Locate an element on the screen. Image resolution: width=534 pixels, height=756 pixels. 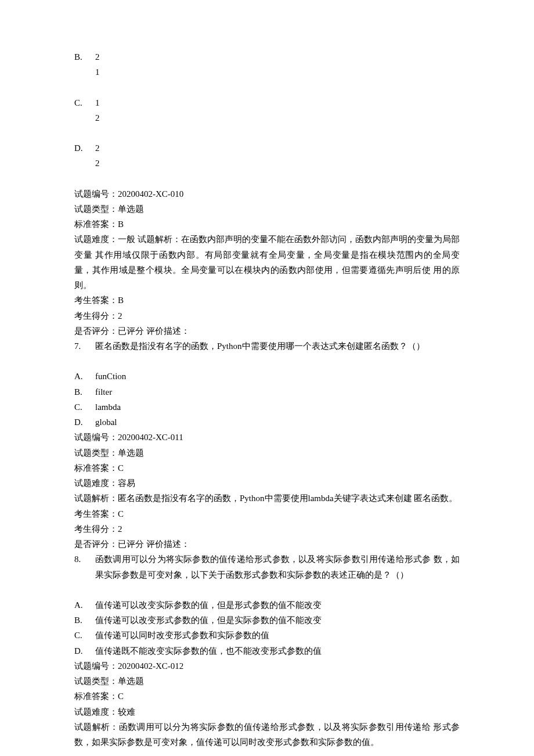
question-8: 8. 函数调用可以分为将实际参数的值传递给形式参数，以及将实际参数引用传递给形式… is located at coordinates (267, 567).